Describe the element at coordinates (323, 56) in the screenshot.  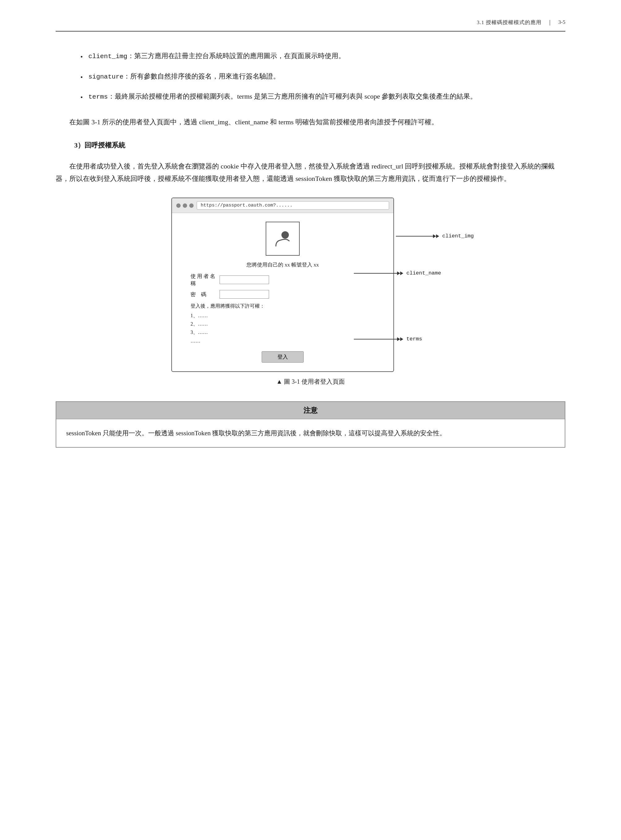
I see `list-item: • client_img：第三方應用在註冊主控台系統時設置的應用圖示，在頁面展示…` at that location.